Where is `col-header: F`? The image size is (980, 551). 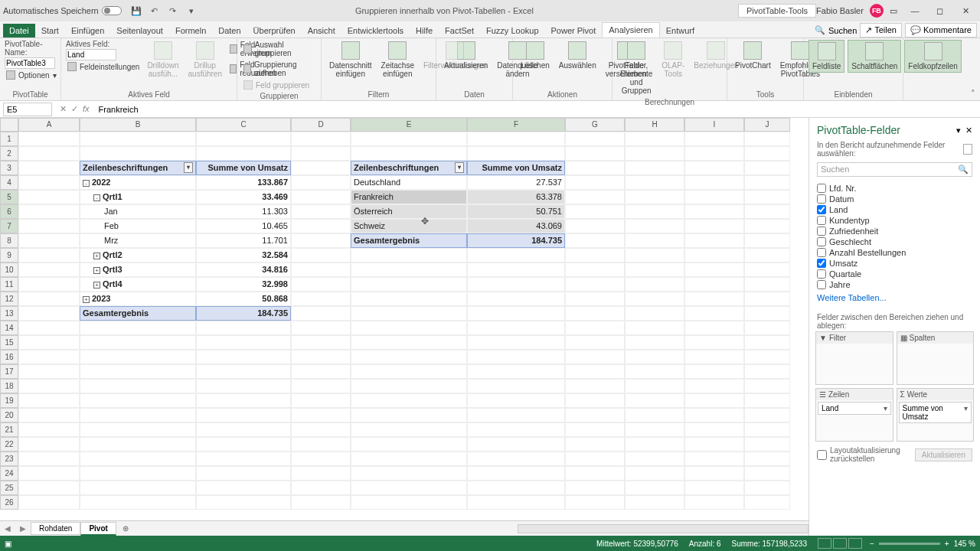 col-header: F is located at coordinates (516, 125).